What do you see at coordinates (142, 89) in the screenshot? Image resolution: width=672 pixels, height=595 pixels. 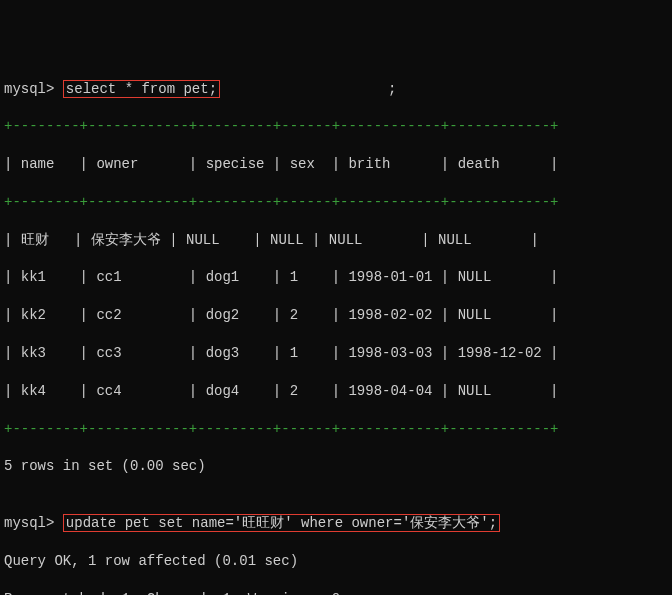 I see `query-1: select * from pet;` at bounding box center [142, 89].